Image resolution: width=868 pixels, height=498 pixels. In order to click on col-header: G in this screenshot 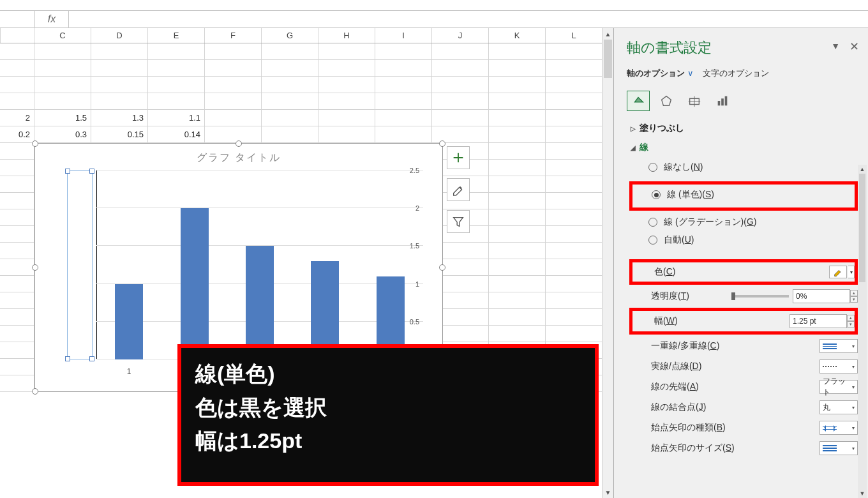, I will do `click(290, 36)`.